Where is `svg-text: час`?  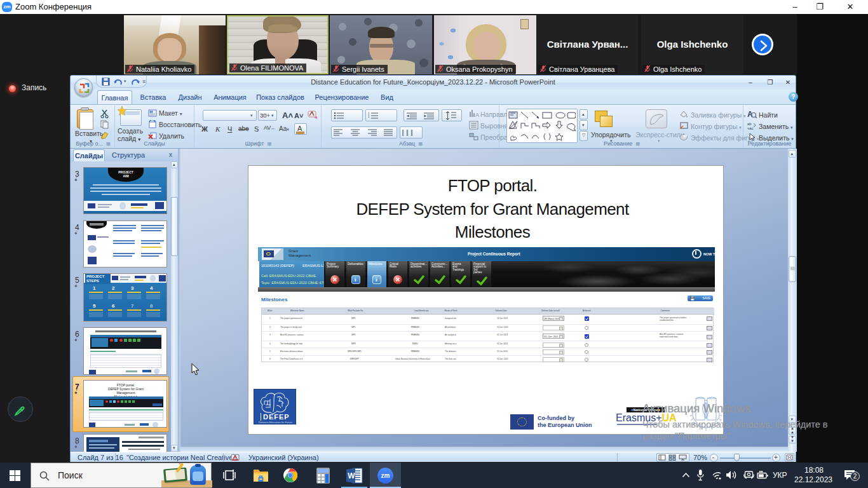
svg-text: час is located at coordinates (750, 128).